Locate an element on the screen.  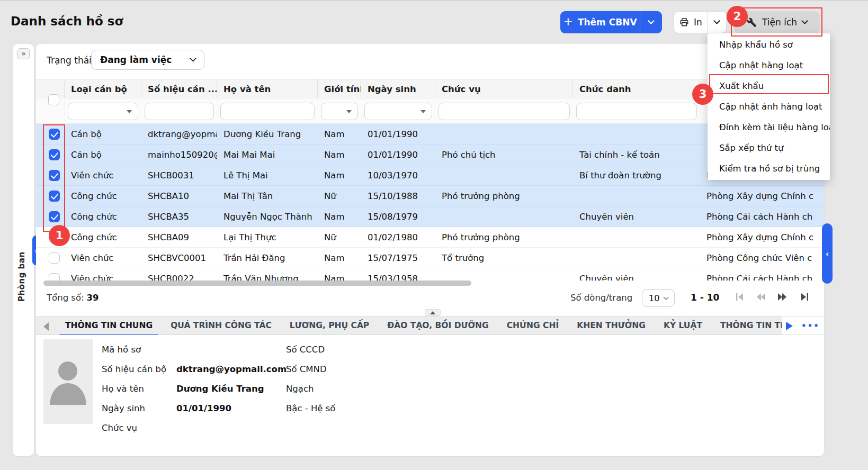
column-header-type: Loại cán bộ is located at coordinates (103, 89).